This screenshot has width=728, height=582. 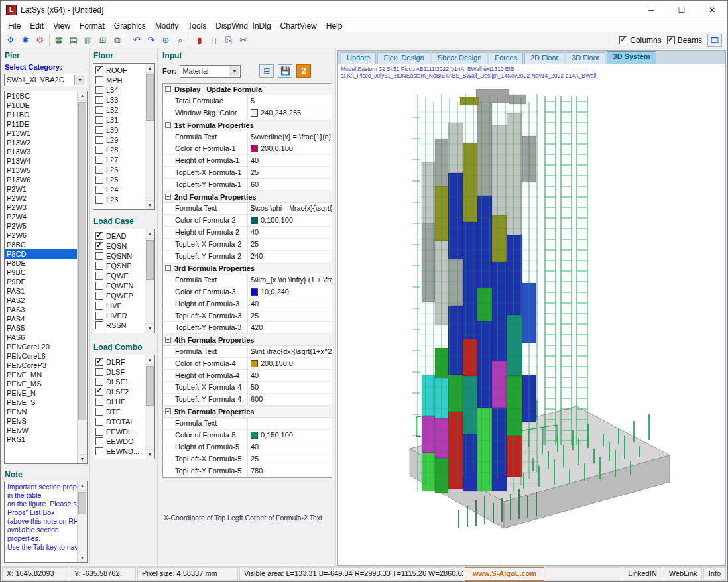 I want to click on list-item: DLSF, so click(x=119, y=371).